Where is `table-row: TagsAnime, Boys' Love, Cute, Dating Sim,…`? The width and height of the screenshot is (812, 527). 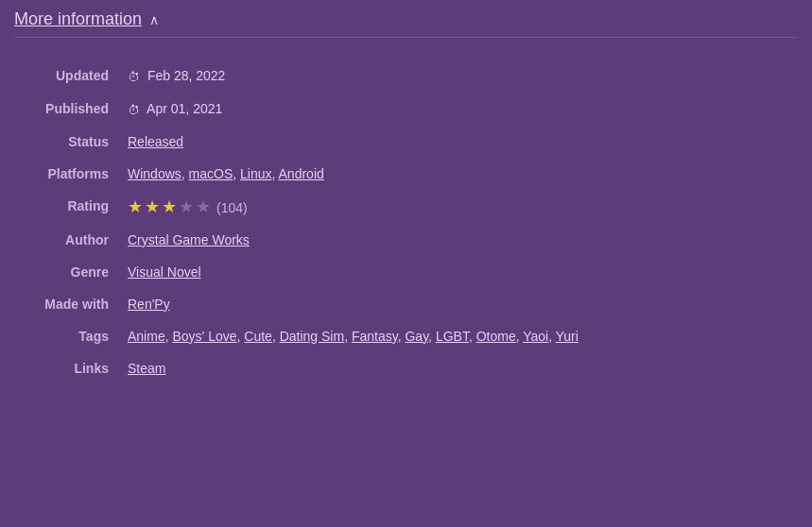 table-row: TagsAnime, Boys' Love, Cute, Dating Sim,… is located at coordinates (406, 336).